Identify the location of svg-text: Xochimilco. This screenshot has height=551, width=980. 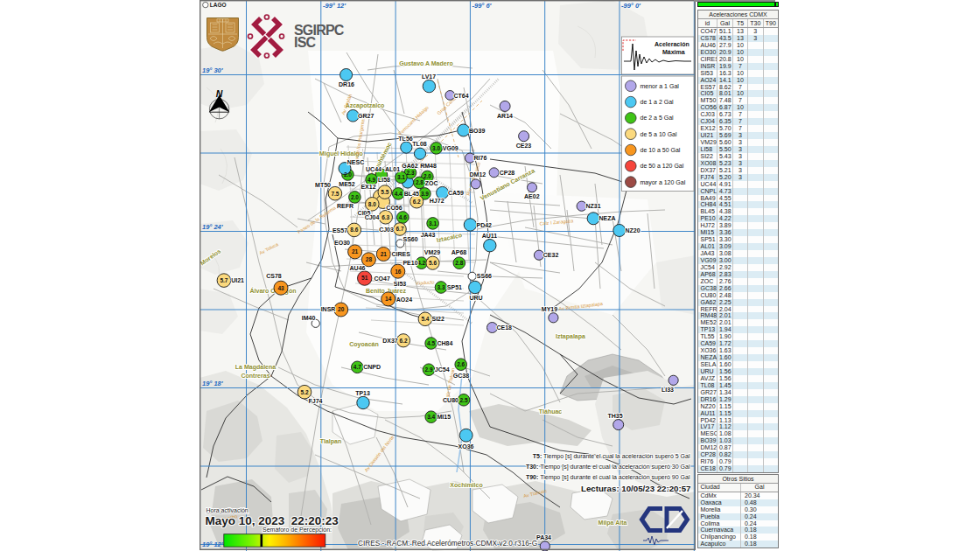
(466, 485).